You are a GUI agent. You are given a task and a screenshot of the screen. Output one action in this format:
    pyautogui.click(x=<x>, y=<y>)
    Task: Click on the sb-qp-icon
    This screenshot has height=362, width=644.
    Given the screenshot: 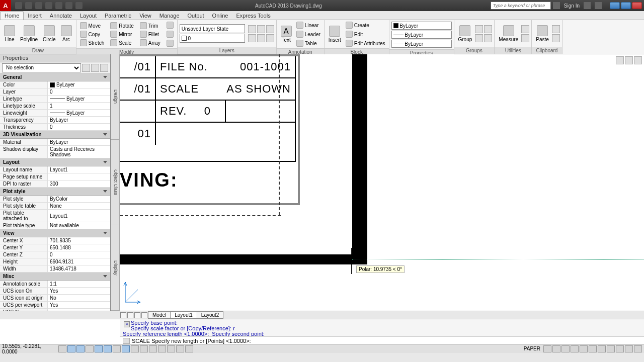 What is the action you would take?
    pyautogui.click(x=171, y=349)
    